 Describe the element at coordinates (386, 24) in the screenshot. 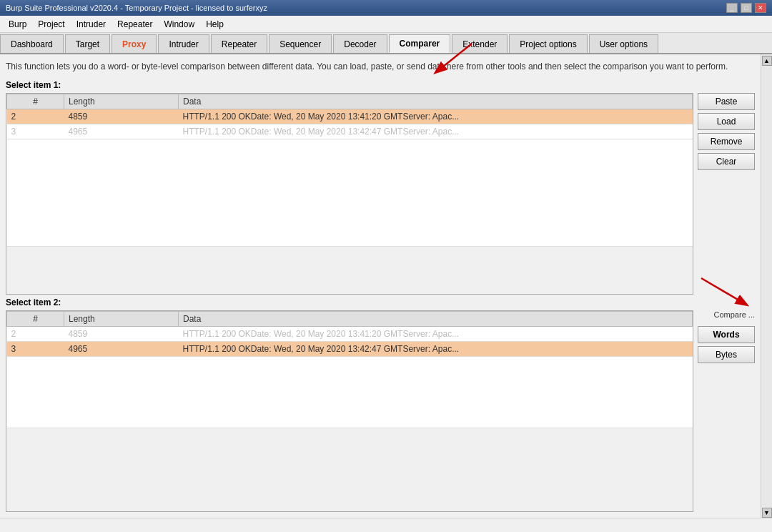

I see `menu-bar: Burp Project Intruder Repeater Window He…` at that location.